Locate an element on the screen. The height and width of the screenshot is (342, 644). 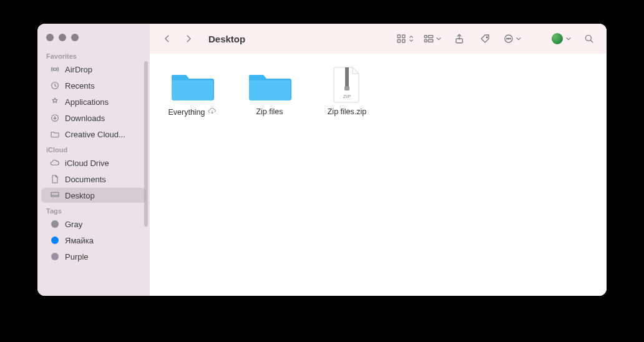
sidebar-item-applications: Applications is located at coordinates (94, 102).